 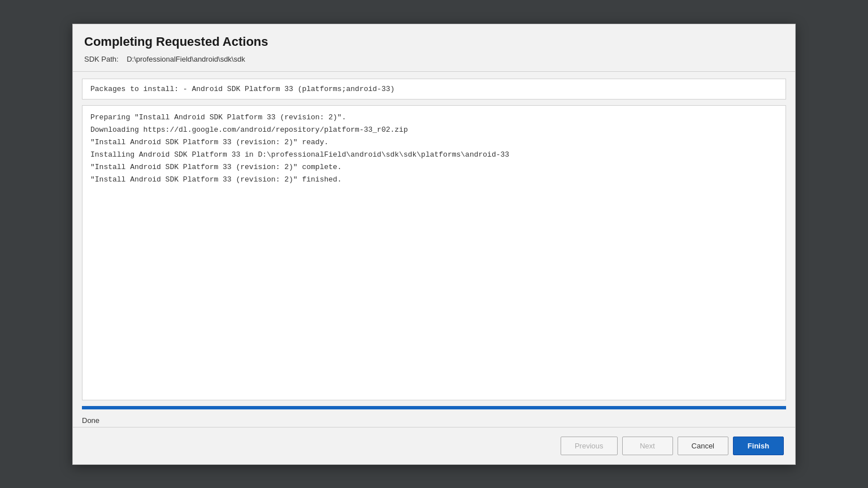 What do you see at coordinates (434, 421) in the screenshot?
I see `status-section: Done` at bounding box center [434, 421].